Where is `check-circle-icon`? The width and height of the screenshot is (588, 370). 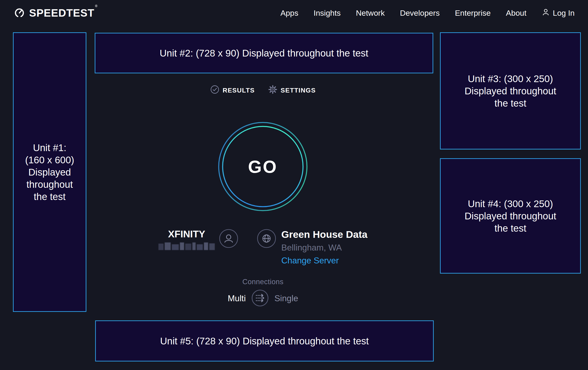 check-circle-icon is located at coordinates (215, 90).